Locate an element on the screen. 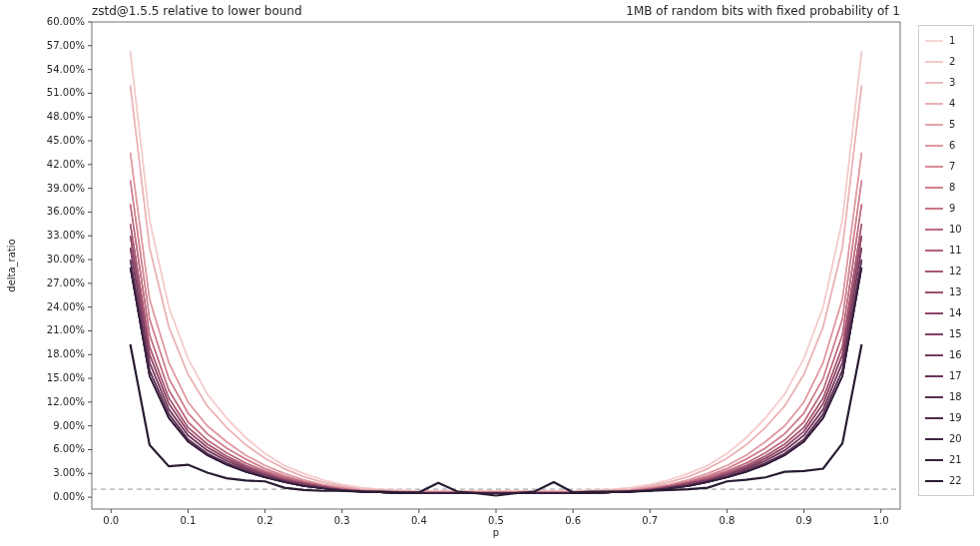  y-axis-label: delta_ratio is located at coordinates (13, 266).